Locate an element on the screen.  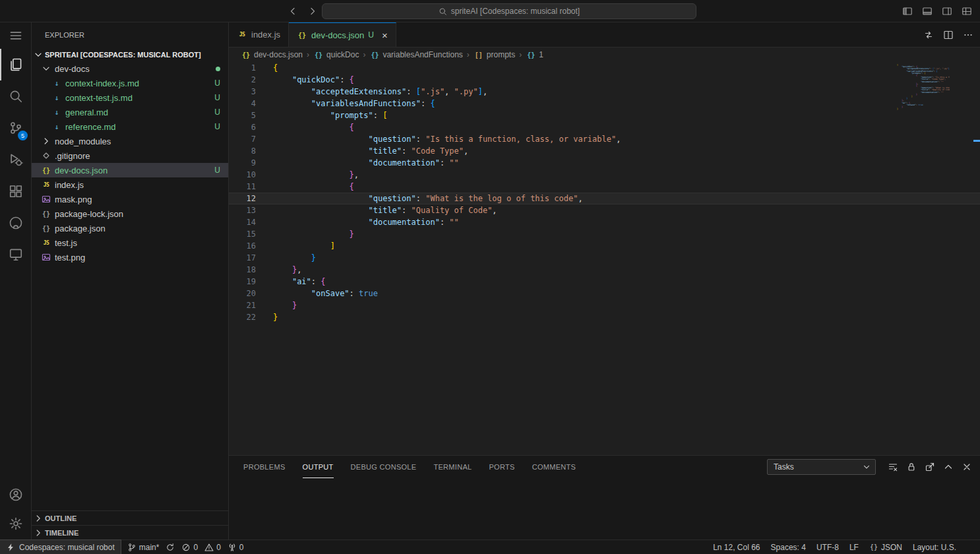
code-line: 22} is located at coordinates (604, 317).